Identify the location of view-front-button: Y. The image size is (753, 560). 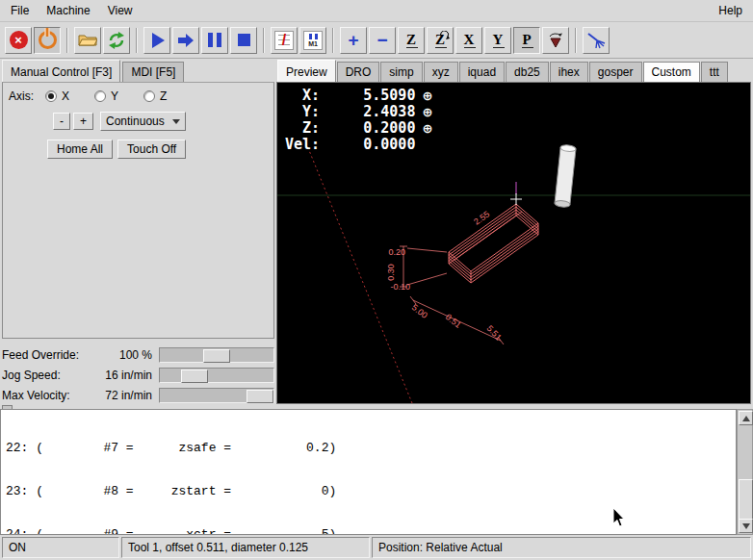
(498, 40).